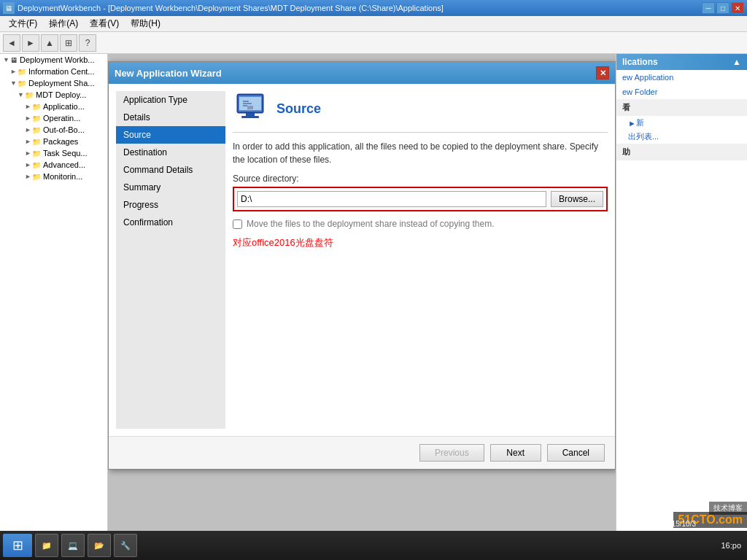  What do you see at coordinates (171, 117) in the screenshot?
I see `dialog-nav-details: Details` at bounding box center [171, 117].